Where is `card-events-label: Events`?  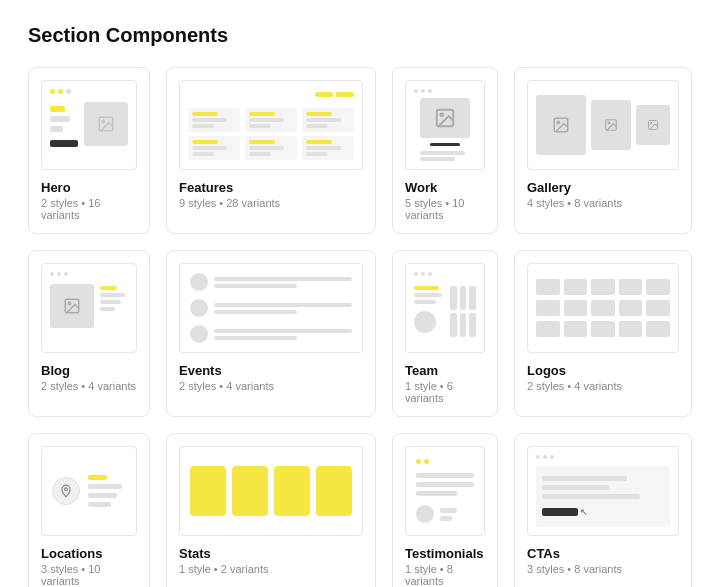 card-events-label: Events is located at coordinates (271, 370).